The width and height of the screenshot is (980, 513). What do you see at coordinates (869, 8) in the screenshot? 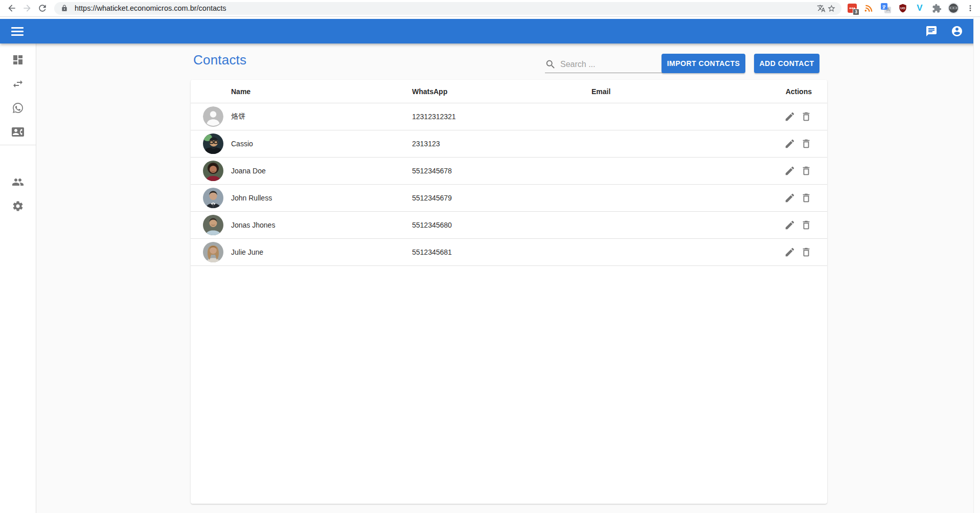
I see `rss-icon` at bounding box center [869, 8].